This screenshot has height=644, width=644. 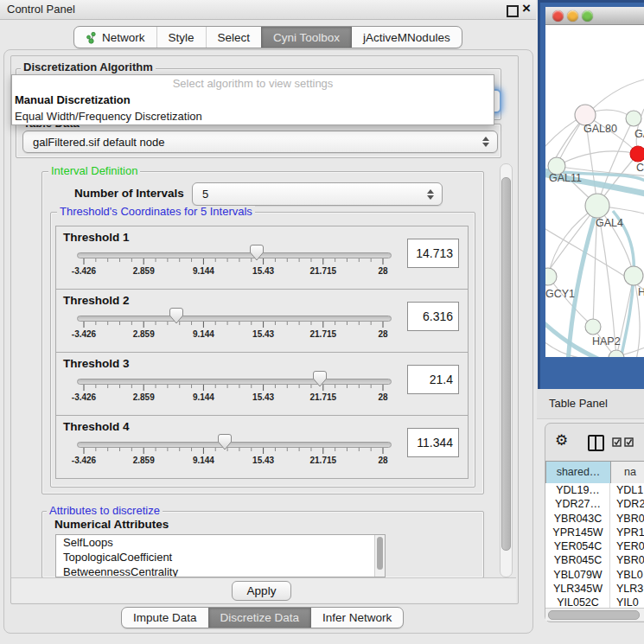 I want to click on combo-arrows-icon, so click(x=432, y=194).